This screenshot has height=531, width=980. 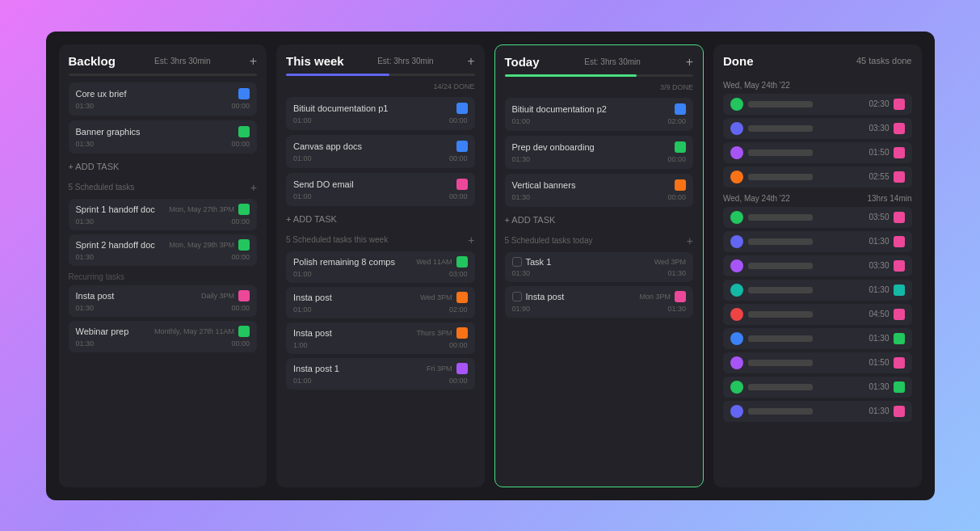 What do you see at coordinates (313, 333) in the screenshot?
I see `task-name: Insta post` at bounding box center [313, 333].